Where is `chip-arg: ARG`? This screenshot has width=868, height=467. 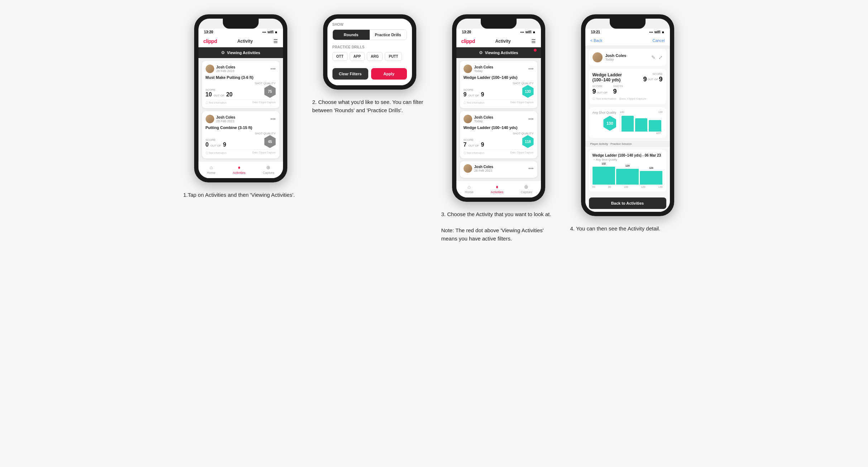 chip-arg: ARG is located at coordinates (375, 57).